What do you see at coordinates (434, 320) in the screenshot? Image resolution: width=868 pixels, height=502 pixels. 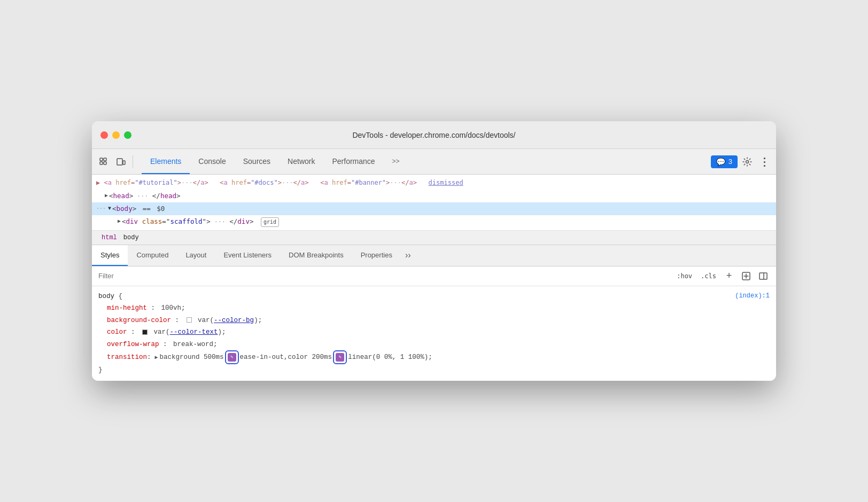 I see `css-prop-background-color: background-color : var(--color-bg);` at bounding box center [434, 320].